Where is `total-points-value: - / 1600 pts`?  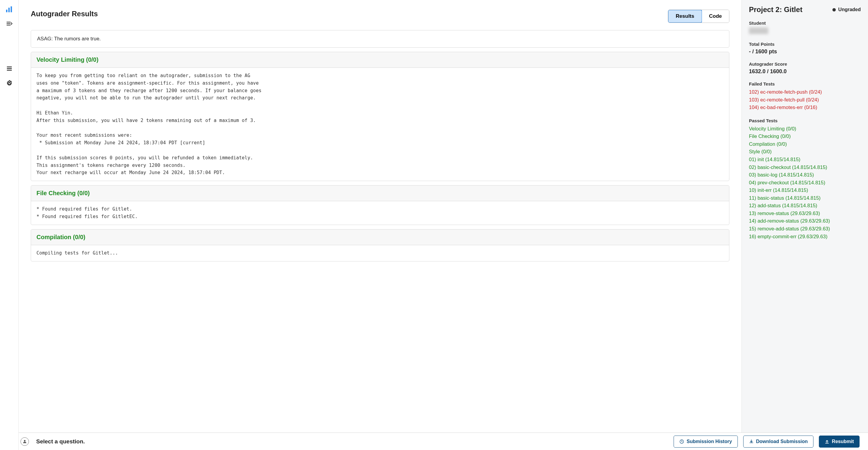 total-points-value: - / 1600 pts is located at coordinates (805, 52).